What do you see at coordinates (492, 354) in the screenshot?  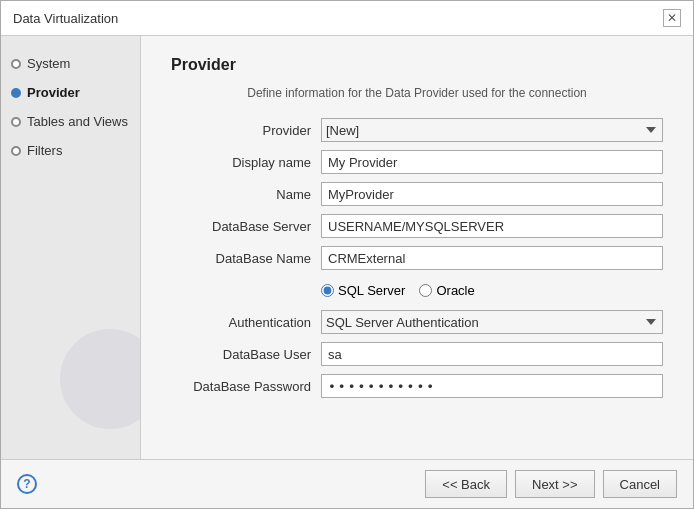 I see `db-user-input` at bounding box center [492, 354].